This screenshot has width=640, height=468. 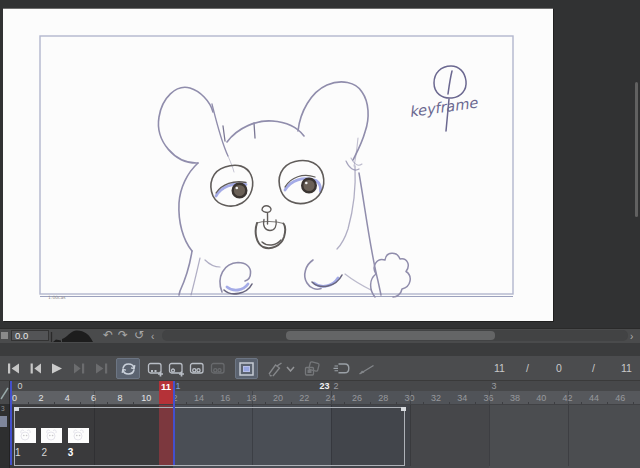 What do you see at coordinates (177, 368) in the screenshot?
I see `new-cel-folder-button` at bounding box center [177, 368].